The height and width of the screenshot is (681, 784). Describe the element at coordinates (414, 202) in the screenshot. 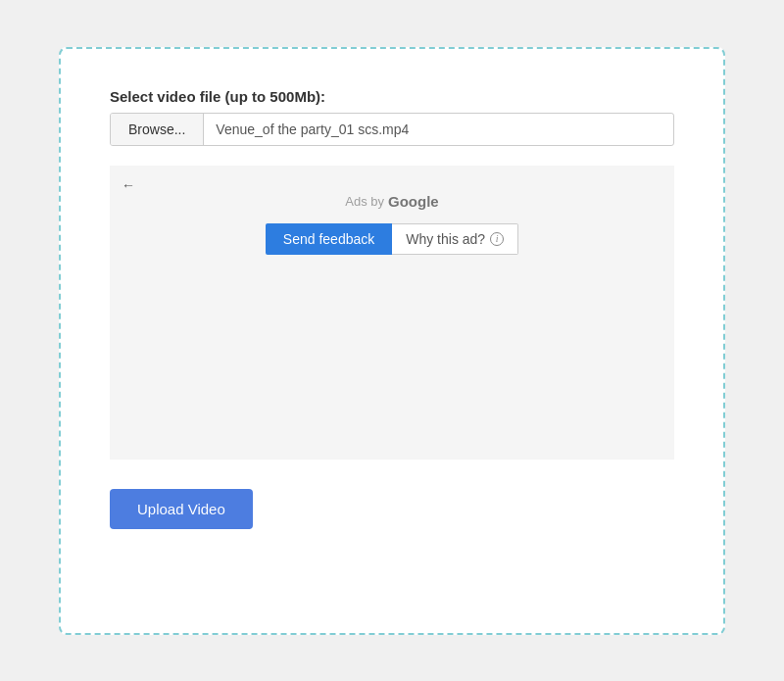

I see `google-label: Google` at that location.